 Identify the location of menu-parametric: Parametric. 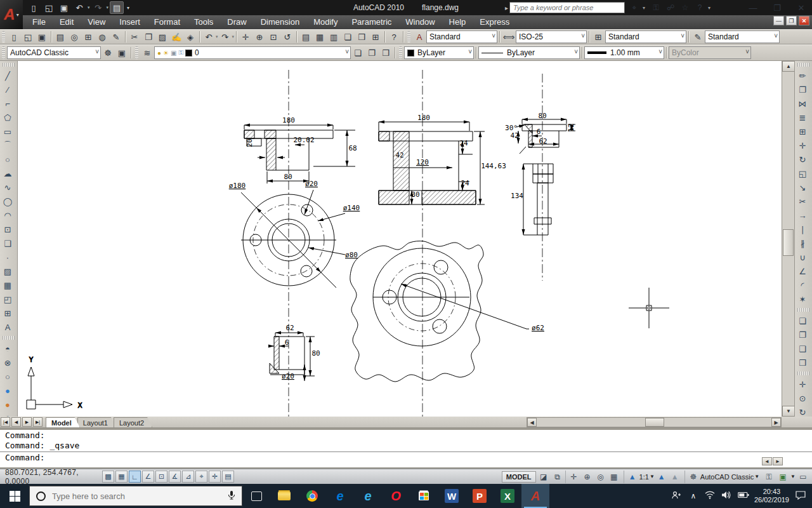
(372, 22).